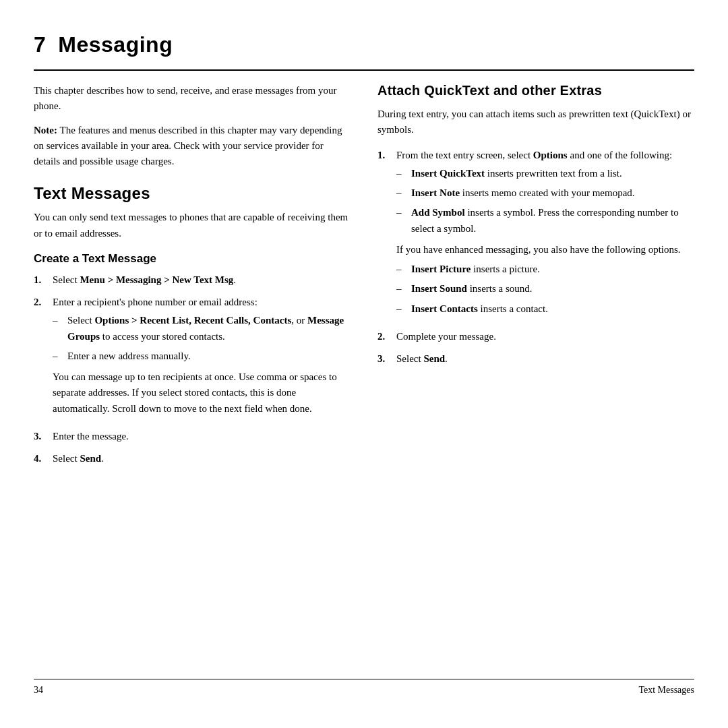 This screenshot has height=728, width=728. Describe the element at coordinates (545, 289) in the screenshot. I see `bullet-insert-sound: – Insert Sound inserts a sound.` at that location.